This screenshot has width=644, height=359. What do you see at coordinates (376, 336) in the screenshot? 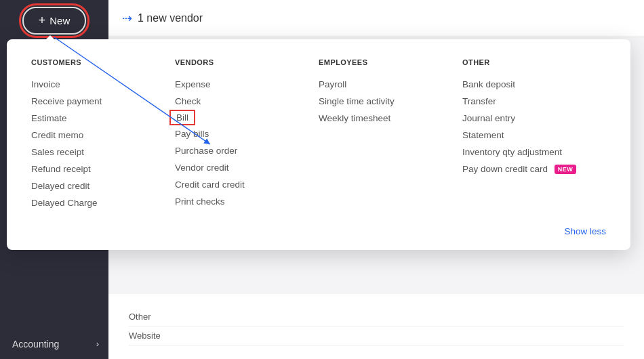
I see `table-row: Website` at bounding box center [376, 336].